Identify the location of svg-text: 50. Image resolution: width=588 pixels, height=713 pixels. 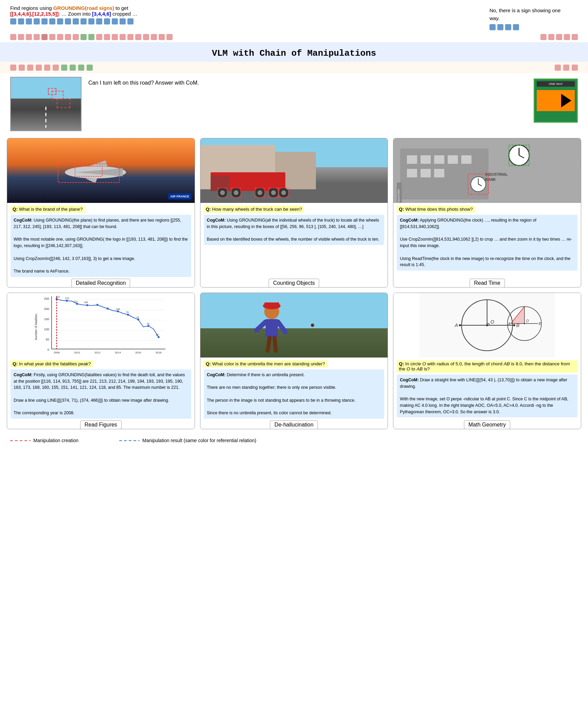
(48, 340).